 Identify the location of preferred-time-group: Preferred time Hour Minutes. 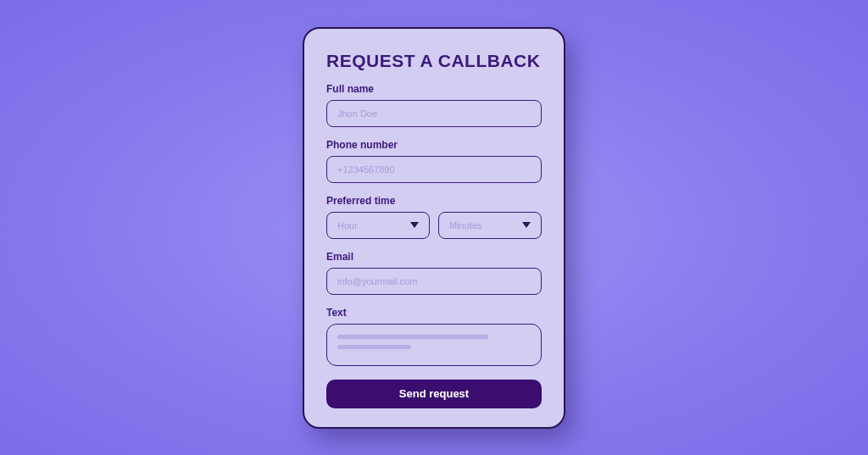
(434, 217).